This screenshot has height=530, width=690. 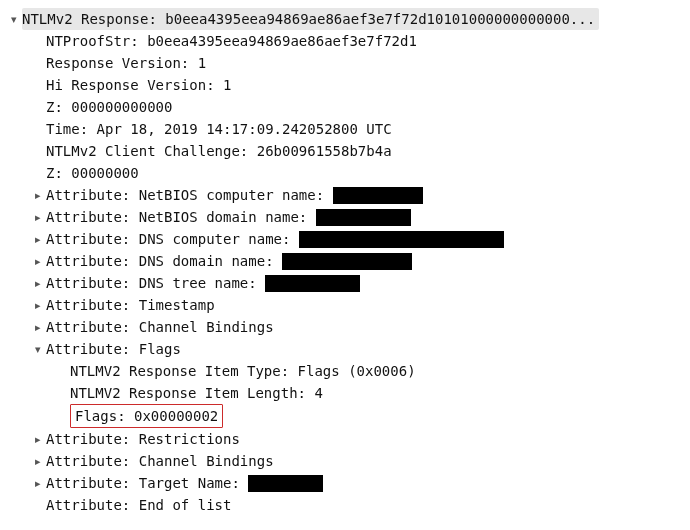 I want to click on row-attr-dns-domain: ▸ Attribute: DNS domain name:, so click(x=345, y=261).